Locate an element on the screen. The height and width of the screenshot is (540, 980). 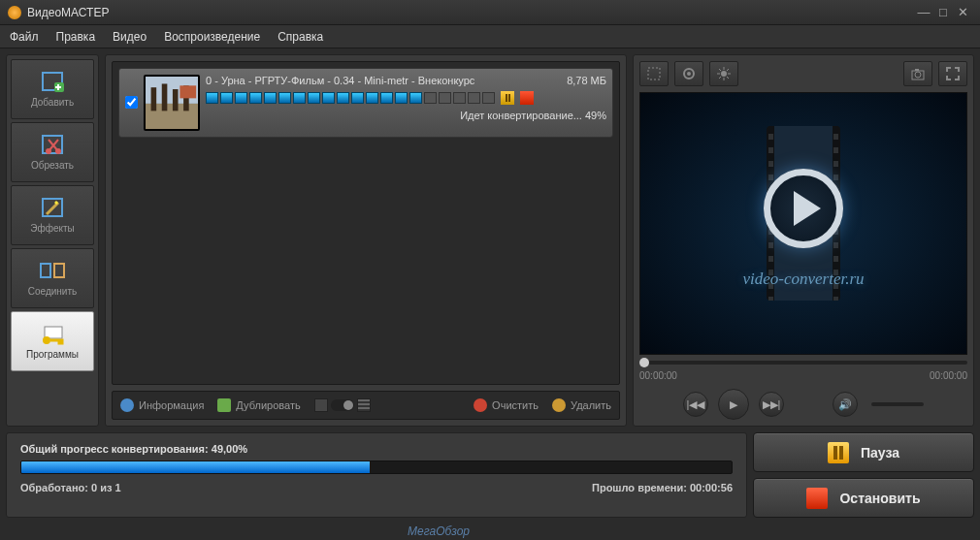
crop-tool-button is located at coordinates (654, 74).